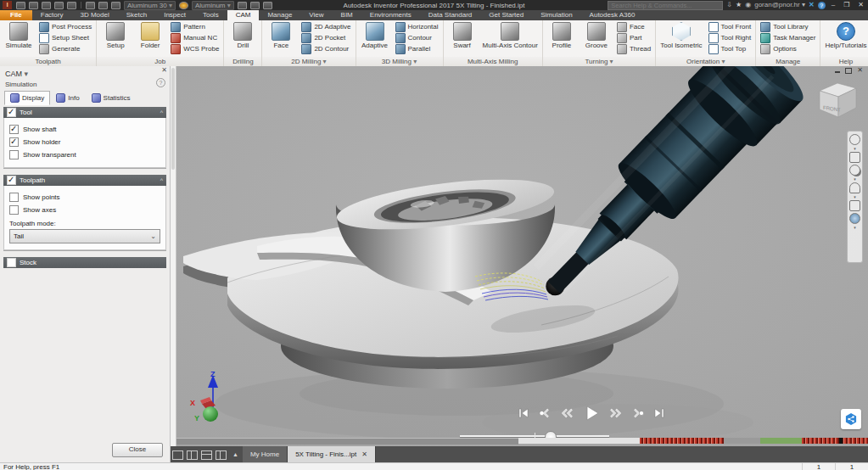  I want to click on tab-my-home: My Home, so click(265, 455).